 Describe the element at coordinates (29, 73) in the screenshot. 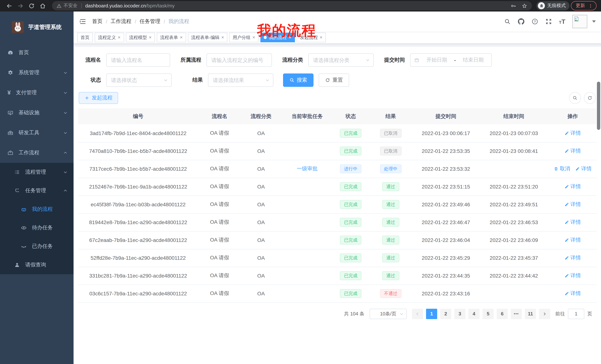

I see `sidebar-item-label: 系统管理` at that location.